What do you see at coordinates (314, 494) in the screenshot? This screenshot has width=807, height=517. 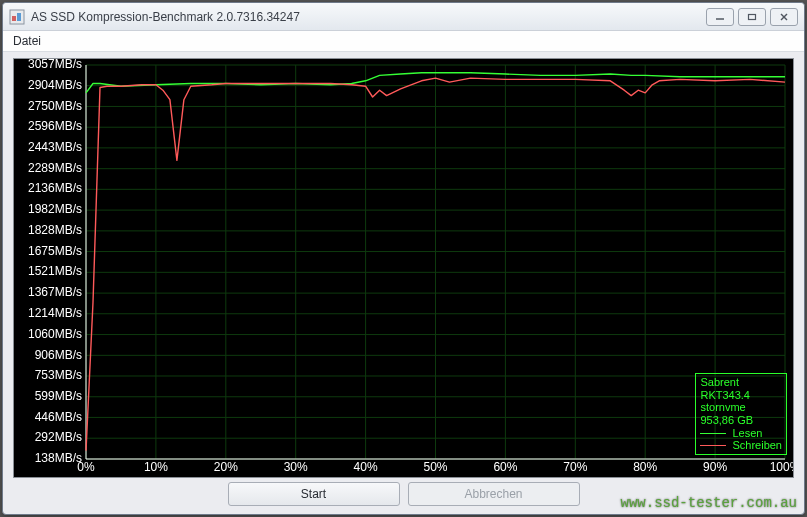 I see `start-button-label: Start` at bounding box center [314, 494].